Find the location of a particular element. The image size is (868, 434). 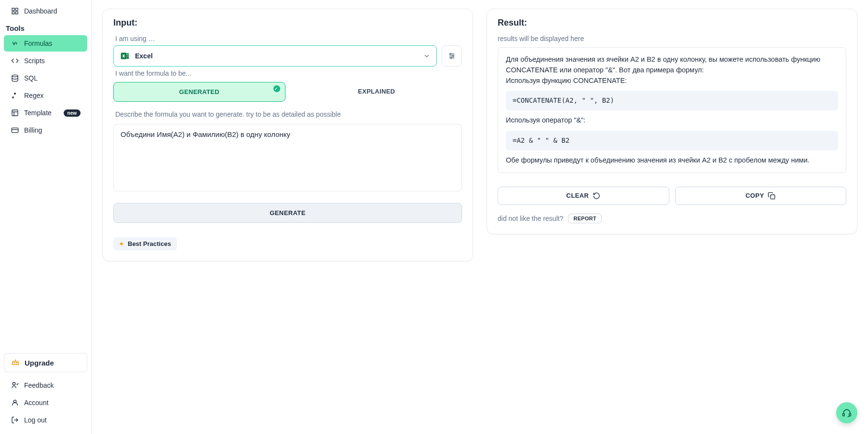

result-body: Для объединения значения из ячейки A2 и … is located at coordinates (672, 110).